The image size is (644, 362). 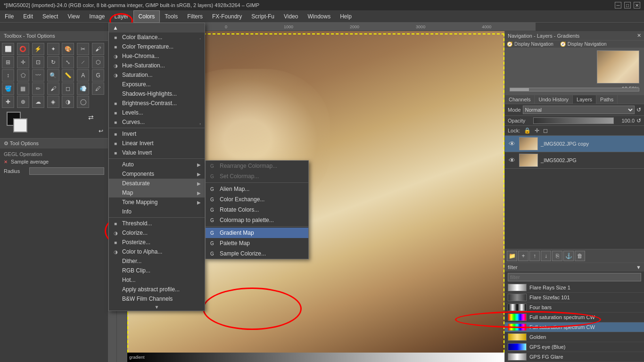 What do you see at coordinates (28, 16) in the screenshot?
I see `menu-edit: Edit` at bounding box center [28, 16].